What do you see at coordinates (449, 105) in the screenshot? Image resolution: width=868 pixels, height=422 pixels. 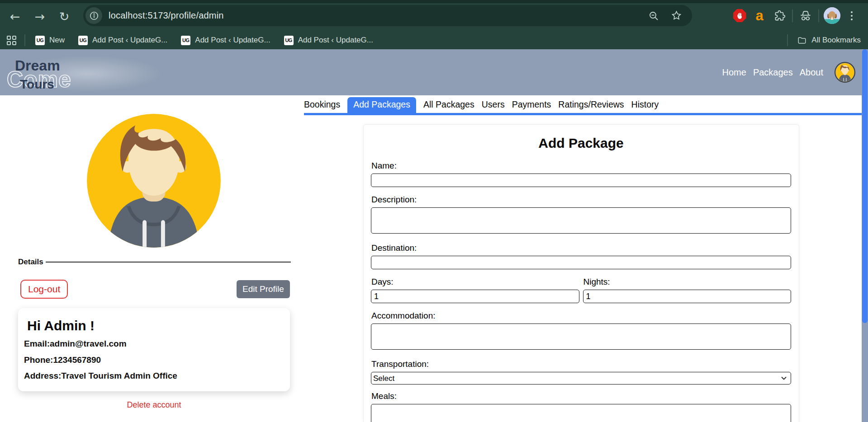 I see `tab-all-packages: All Packages` at bounding box center [449, 105].